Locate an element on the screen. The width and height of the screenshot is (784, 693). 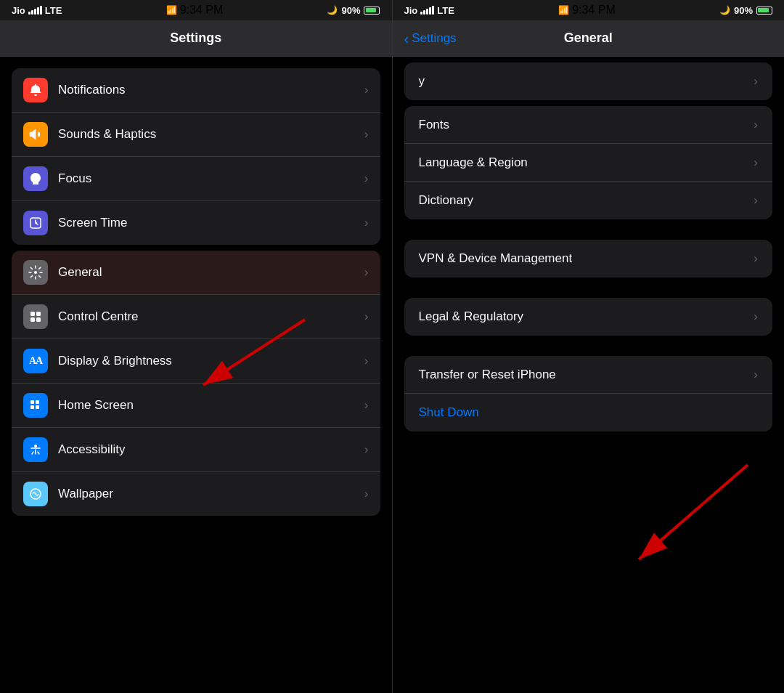
moon-icon-right: 🌙 is located at coordinates (724, 10).